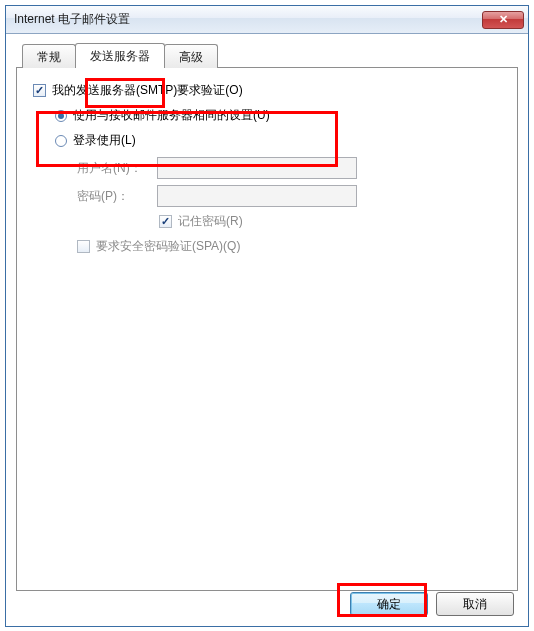 The width and height of the screenshot is (534, 631). I want to click on tab-label: 常规, so click(49, 57).